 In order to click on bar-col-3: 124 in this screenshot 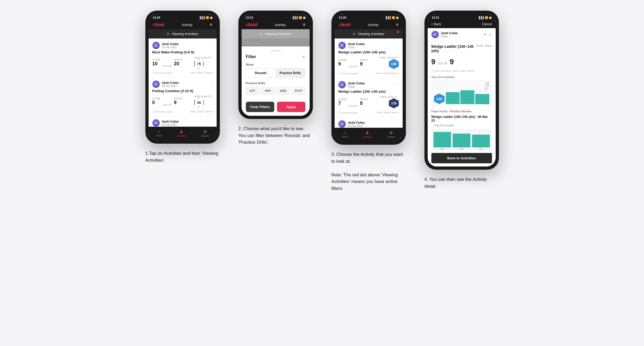, I will do `click(481, 142)`.